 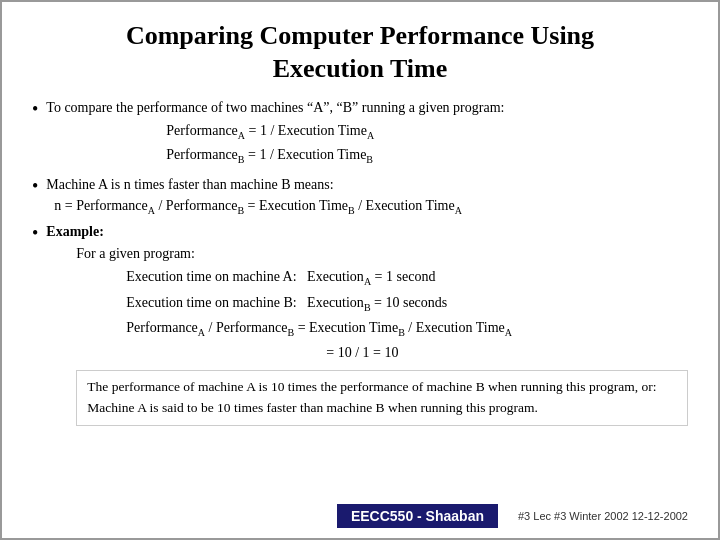 I want to click on bullet-2: • Machine A is n times faster than machi…, so click(x=360, y=196).